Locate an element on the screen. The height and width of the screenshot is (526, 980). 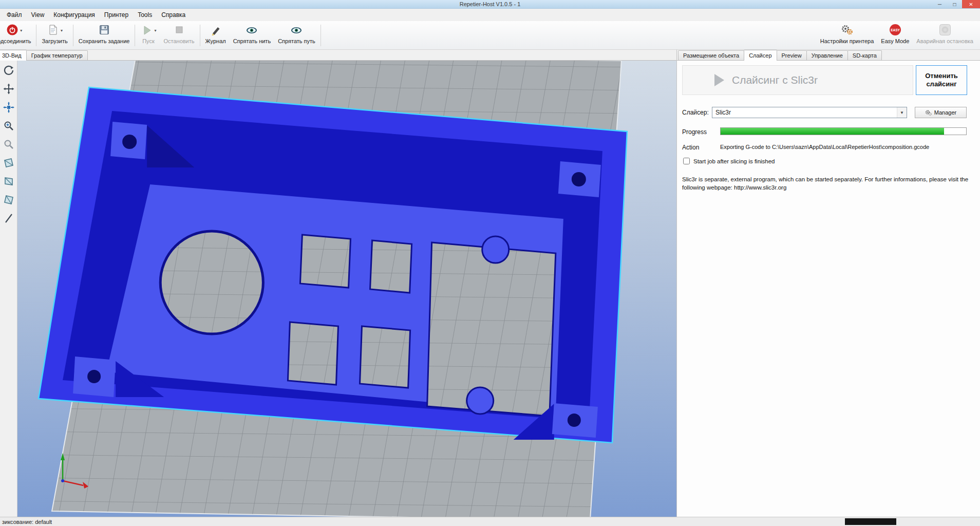
toolbar-emergency-stop-button: Аварийная остановка is located at coordinates (945, 35).